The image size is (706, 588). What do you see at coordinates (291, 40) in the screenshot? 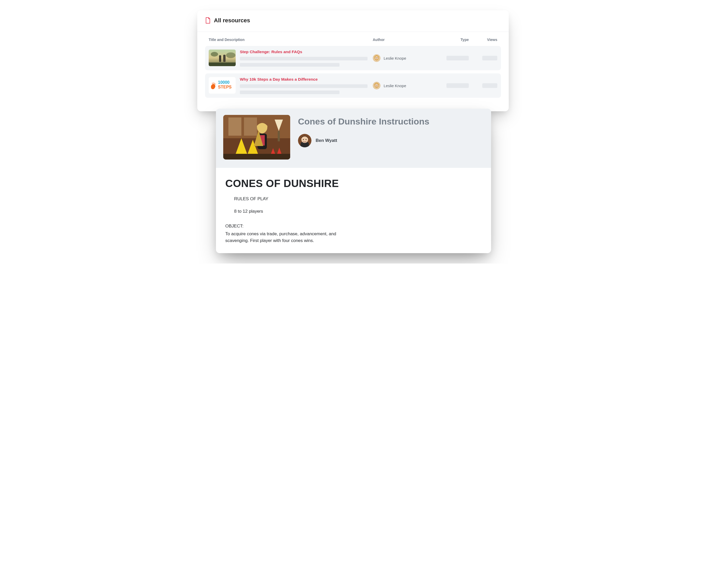
I see `col-title: Title and Description` at bounding box center [291, 40].